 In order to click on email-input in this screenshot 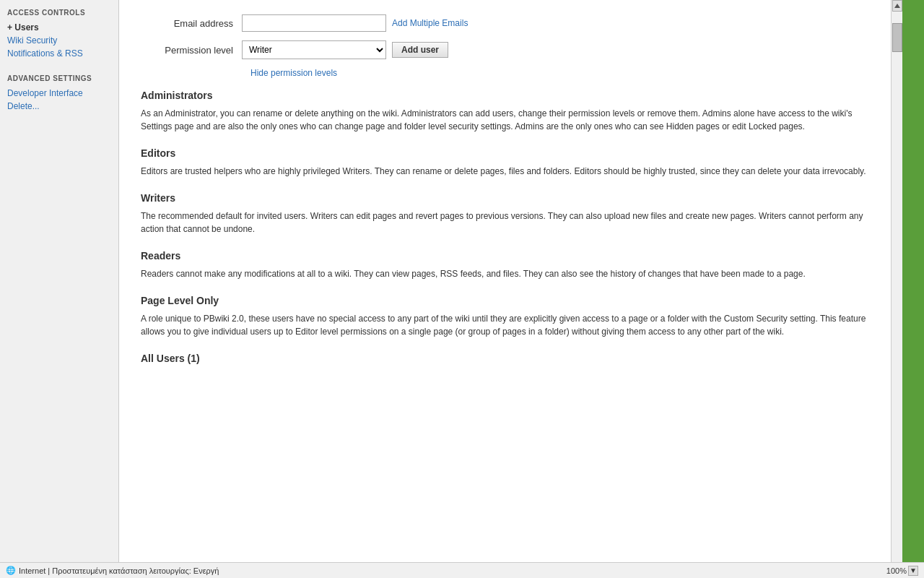, I will do `click(314, 23)`.